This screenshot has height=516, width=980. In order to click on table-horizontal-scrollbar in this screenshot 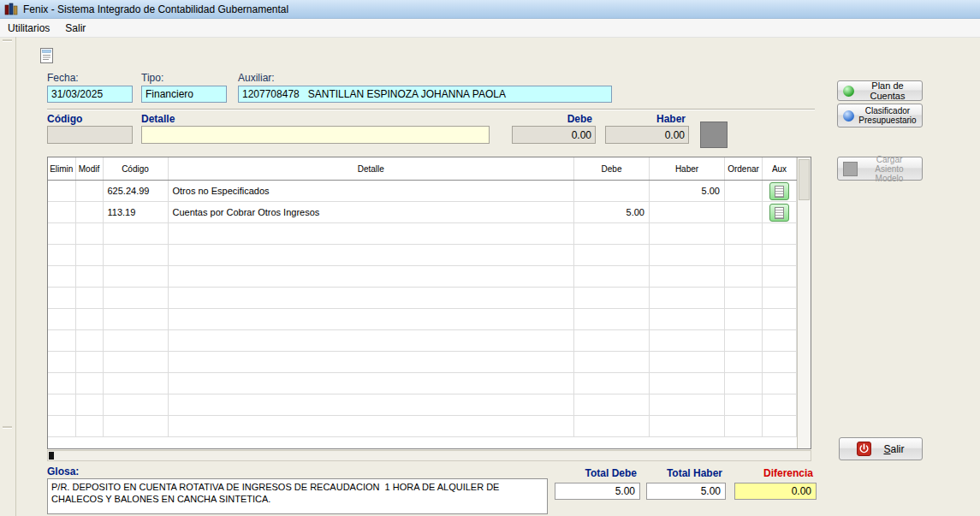, I will do `click(430, 455)`.